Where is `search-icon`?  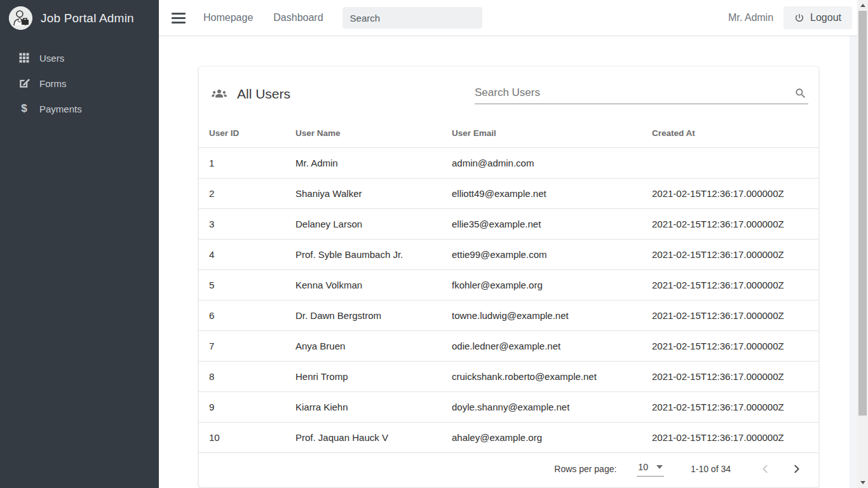 search-icon is located at coordinates (801, 93).